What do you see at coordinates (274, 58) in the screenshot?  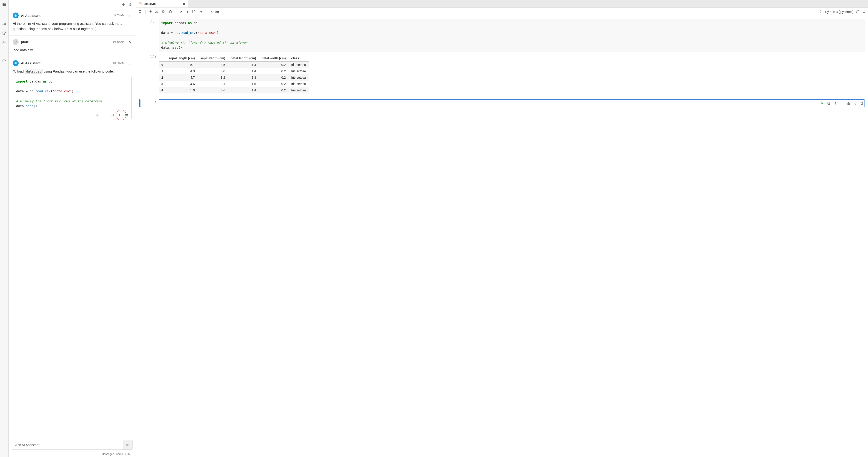 I see `table-header: petal width (cm)` at bounding box center [274, 58].